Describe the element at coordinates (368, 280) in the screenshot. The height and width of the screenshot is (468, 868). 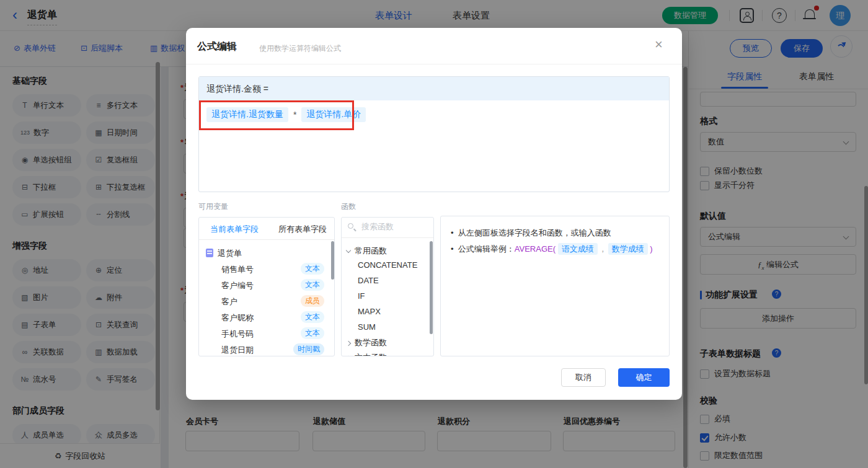
I see `function-item: DATE` at that location.